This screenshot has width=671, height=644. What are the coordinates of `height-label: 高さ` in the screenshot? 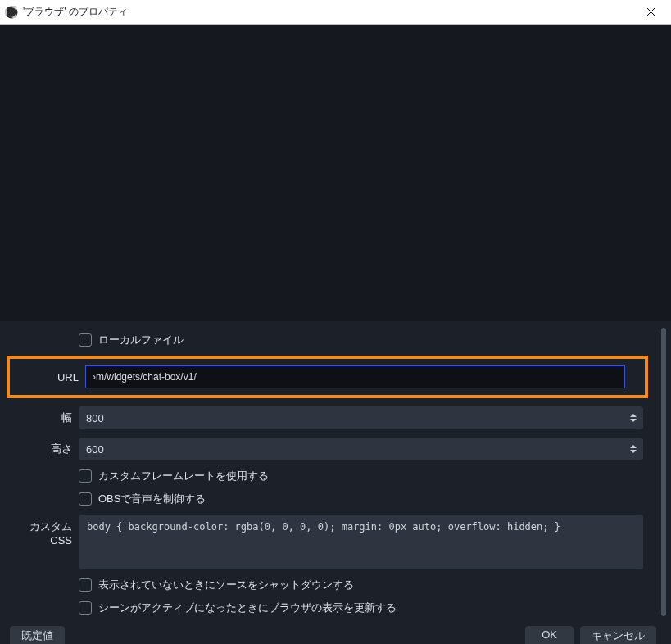 It's located at (47, 449).